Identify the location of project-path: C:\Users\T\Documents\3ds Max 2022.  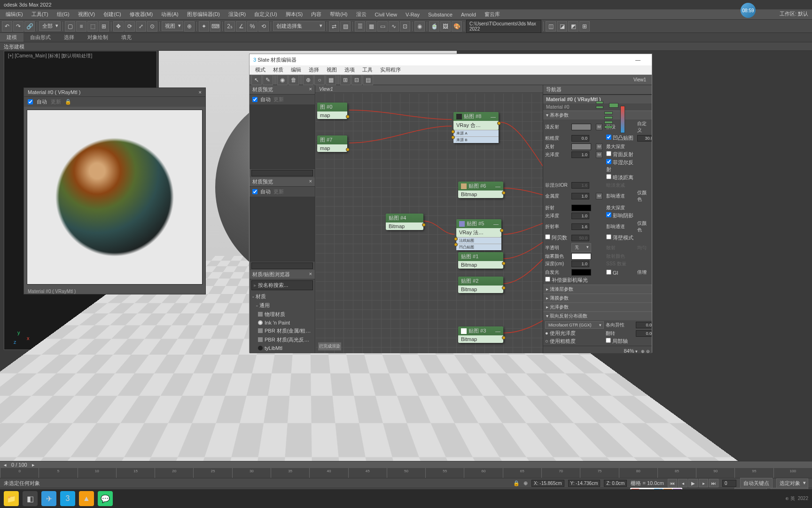
(504, 26).